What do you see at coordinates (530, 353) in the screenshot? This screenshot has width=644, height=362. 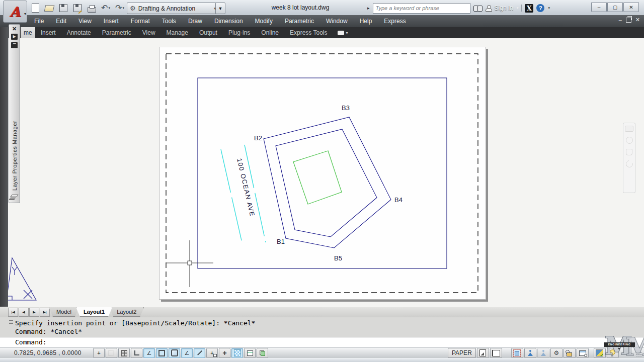 I see `annotation-visibility-button` at bounding box center [530, 353].